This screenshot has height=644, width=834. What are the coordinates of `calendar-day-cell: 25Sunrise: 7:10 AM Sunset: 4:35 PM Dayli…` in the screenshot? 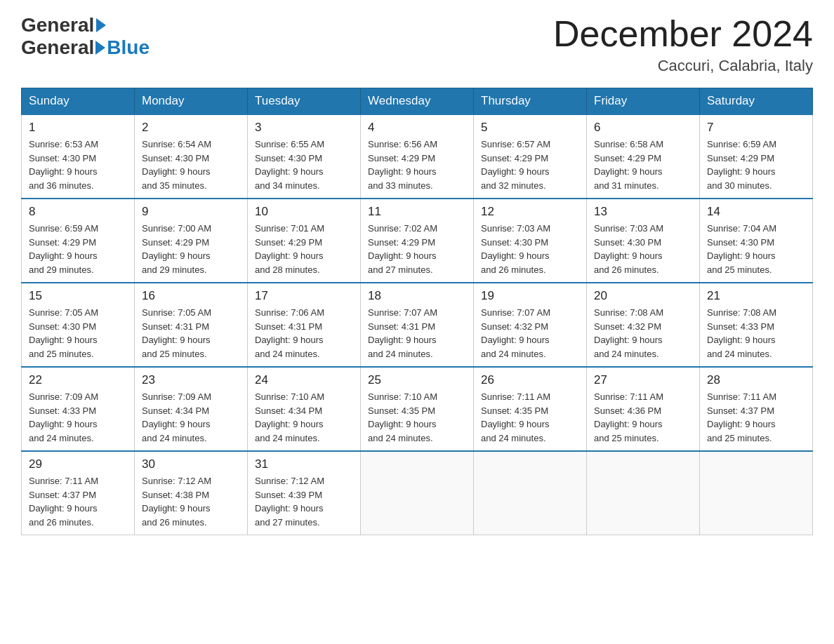 It's located at (417, 409).